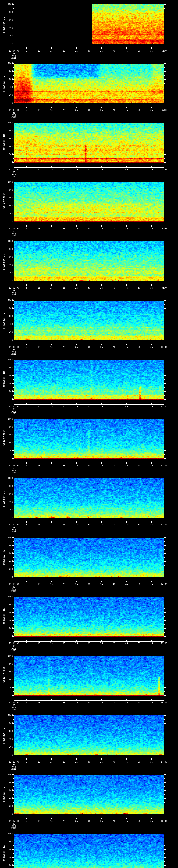 The width and height of the screenshot is (178, 868). I want to click on start-time-label: 11:11:00, so click(14, 466).